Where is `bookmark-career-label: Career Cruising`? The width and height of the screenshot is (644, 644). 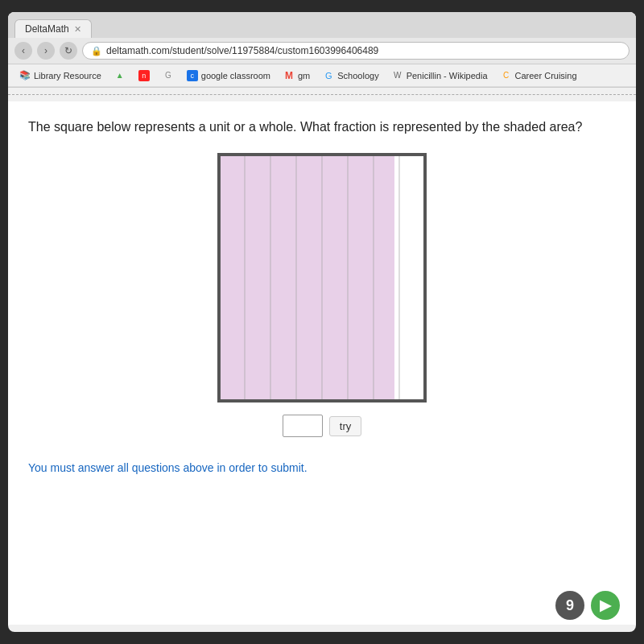 bookmark-career-label: Career Cruising is located at coordinates (546, 76).